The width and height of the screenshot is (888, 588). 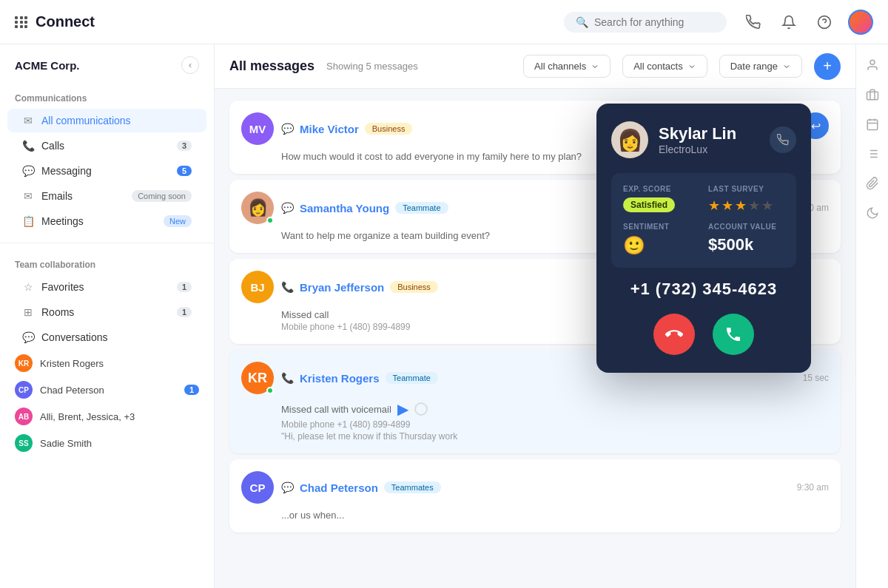 I want to click on sidebar-item-all-communications: ✉ All communications, so click(x=107, y=121).